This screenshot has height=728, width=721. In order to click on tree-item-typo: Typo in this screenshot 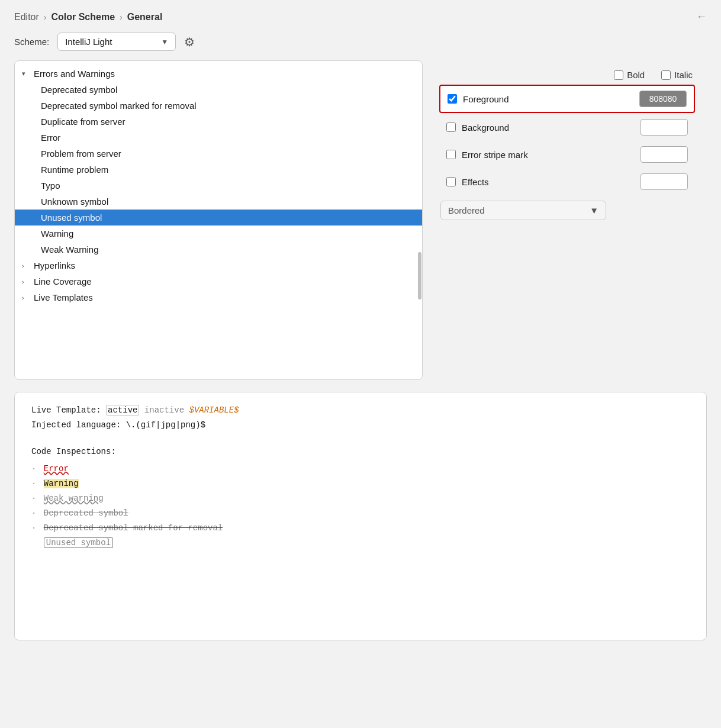, I will do `click(218, 186)`.